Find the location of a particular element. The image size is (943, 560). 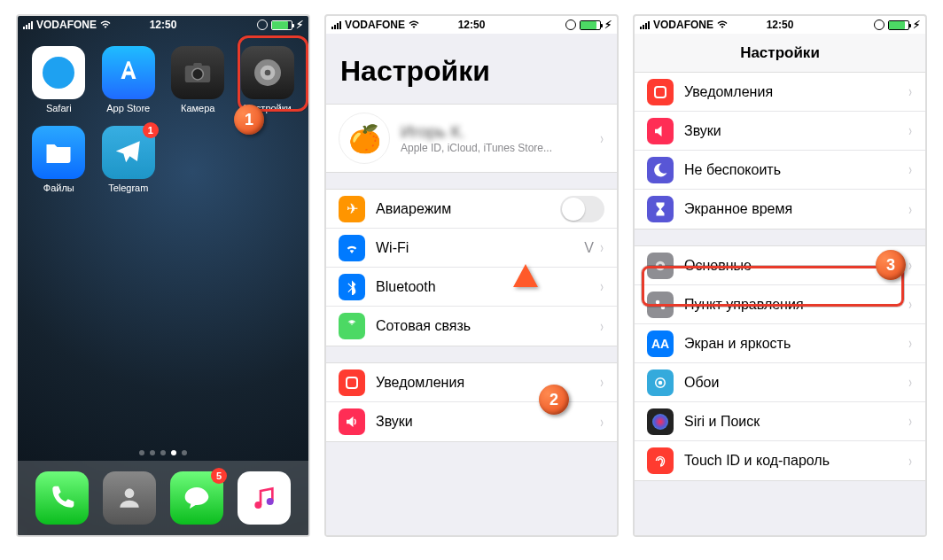

page-indicator is located at coordinates (163, 453).